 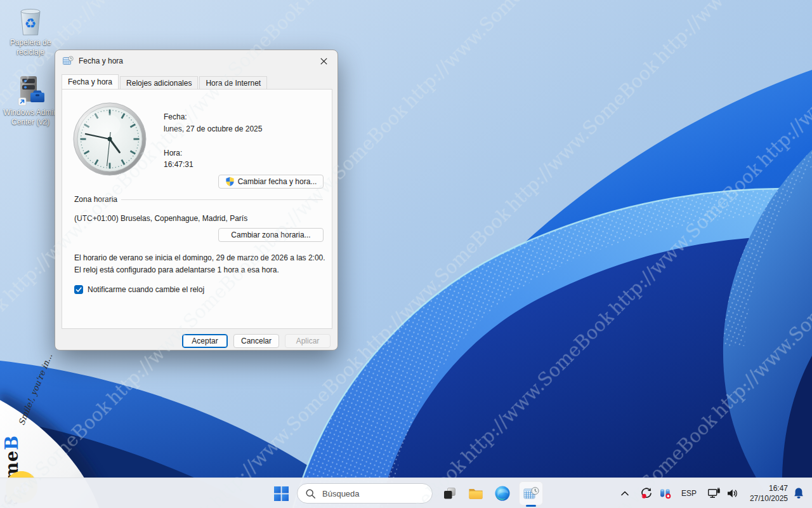 What do you see at coordinates (101, 61) in the screenshot?
I see `dialog-title: Fecha y hora` at bounding box center [101, 61].